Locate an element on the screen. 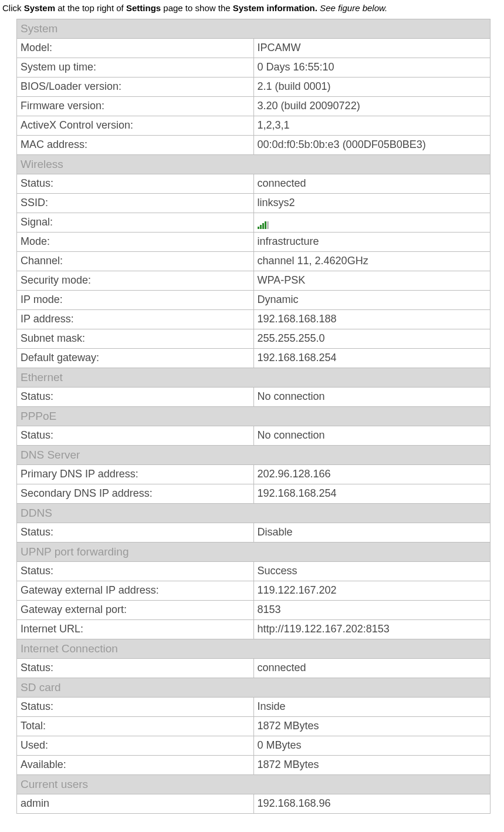 The height and width of the screenshot is (832, 504). row-label: Channel: is located at coordinates (136, 262).